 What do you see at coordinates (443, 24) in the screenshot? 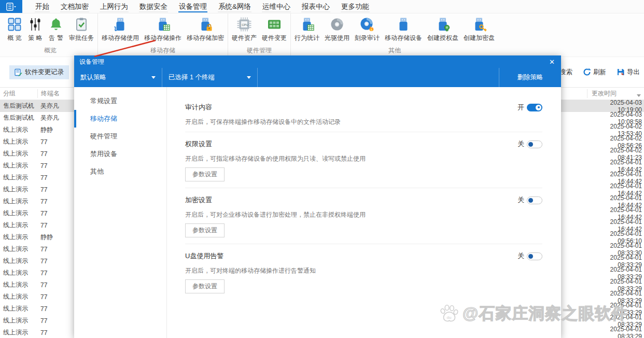
I see `auth-disk-icon` at bounding box center [443, 24].